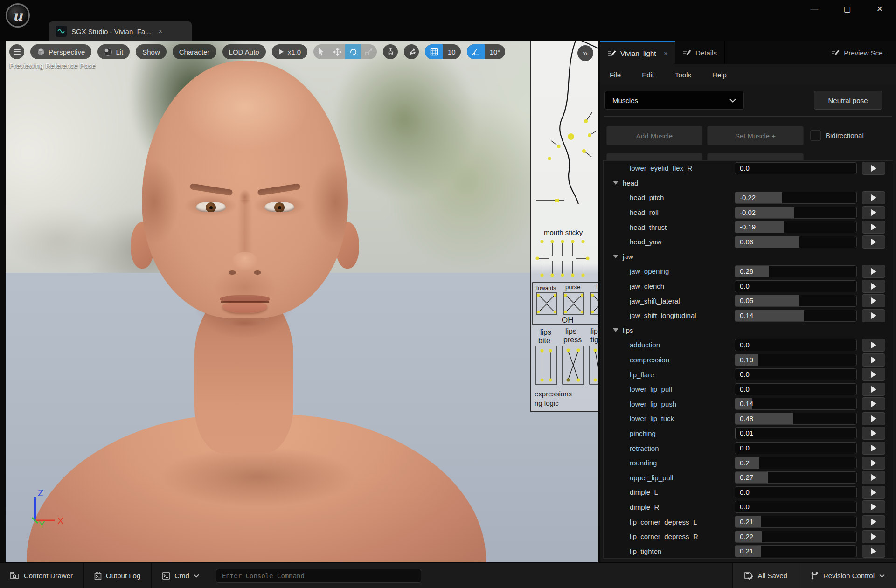 This screenshot has width=896, height=588. Describe the element at coordinates (319, 576) in the screenshot. I see `console-command-input` at that location.